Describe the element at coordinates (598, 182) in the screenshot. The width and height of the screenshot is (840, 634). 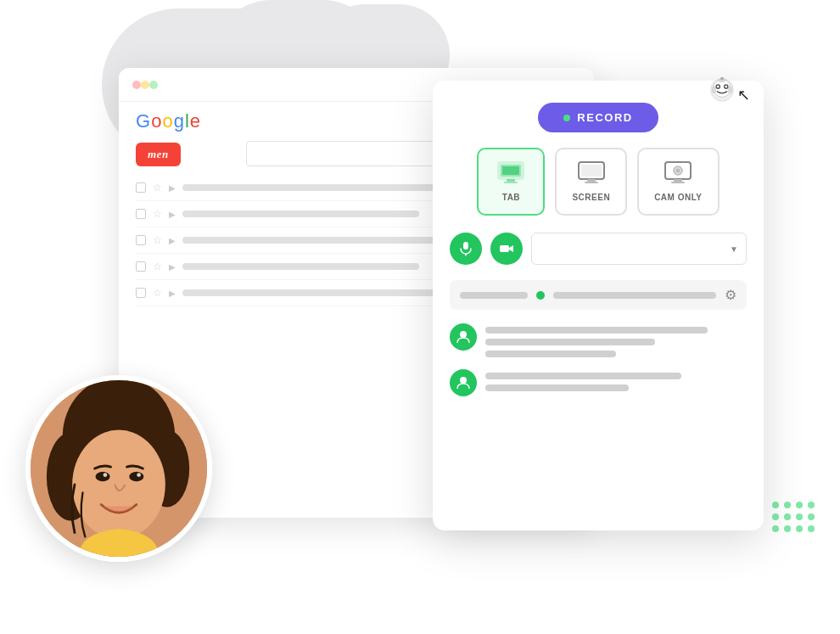
I see `recording-modes: TAB SCREEN` at that location.